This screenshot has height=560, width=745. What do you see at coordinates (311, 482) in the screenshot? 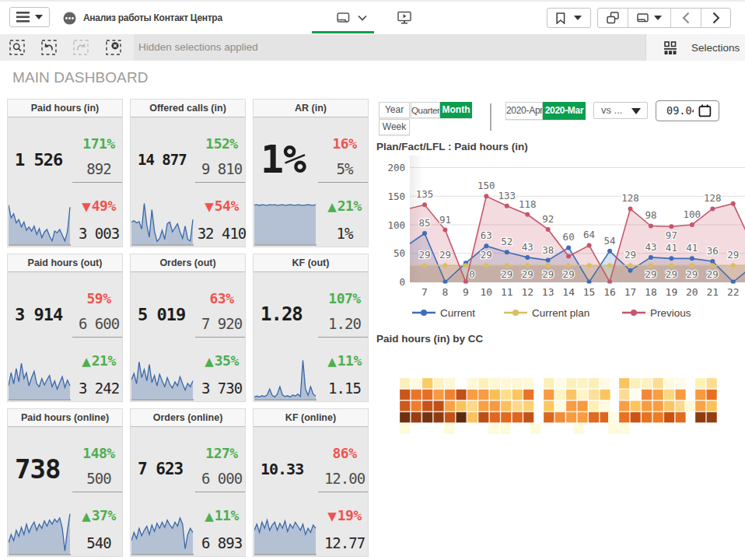
I see `kpi-card: KF (online)10.3386%12.00▼19%12.77` at bounding box center [311, 482].